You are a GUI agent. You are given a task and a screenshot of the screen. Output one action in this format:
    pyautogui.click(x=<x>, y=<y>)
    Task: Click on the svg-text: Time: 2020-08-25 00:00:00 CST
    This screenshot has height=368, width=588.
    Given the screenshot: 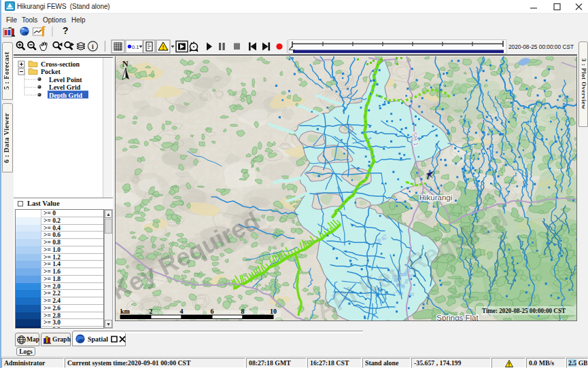 What is the action you would take?
    pyautogui.click(x=524, y=310)
    